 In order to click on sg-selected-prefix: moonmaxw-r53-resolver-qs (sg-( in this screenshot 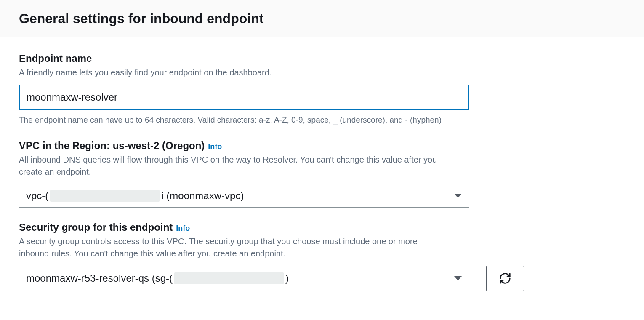, I will do `click(99, 278)`.